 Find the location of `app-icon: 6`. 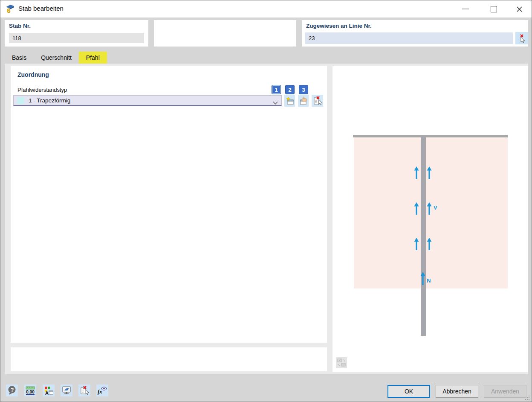

app-icon: 6 is located at coordinates (10, 9).